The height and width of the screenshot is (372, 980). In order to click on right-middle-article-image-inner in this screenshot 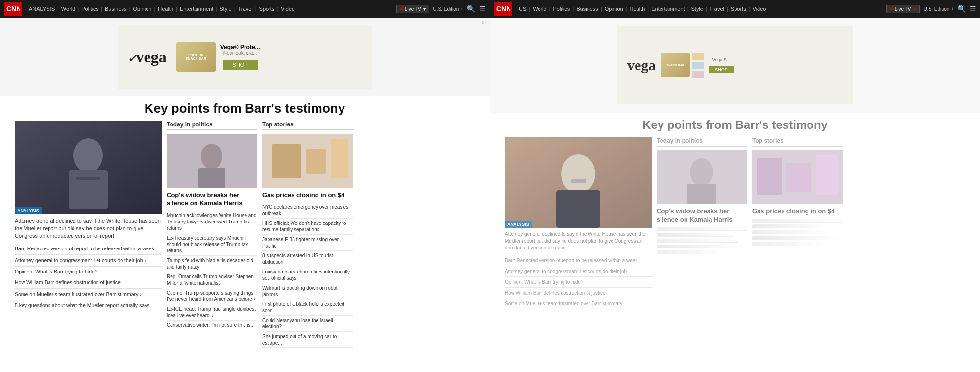, I will do `click(702, 177)`.